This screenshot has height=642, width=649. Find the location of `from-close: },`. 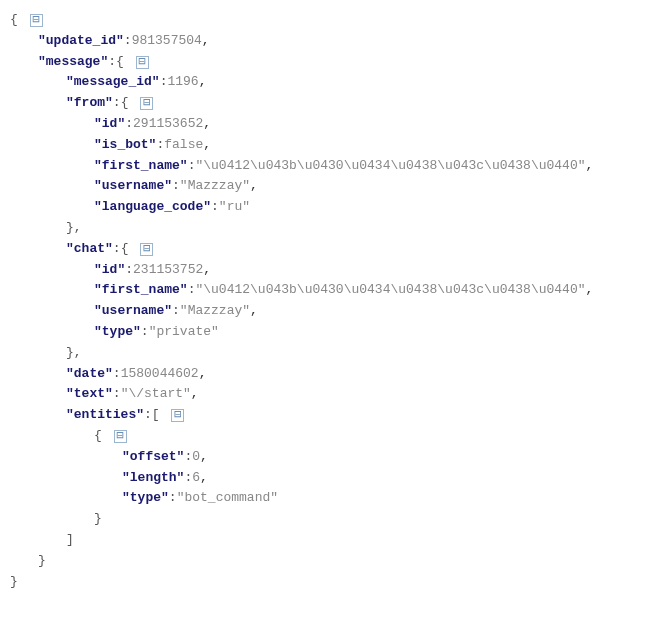

from-close: }, is located at coordinates (324, 228).